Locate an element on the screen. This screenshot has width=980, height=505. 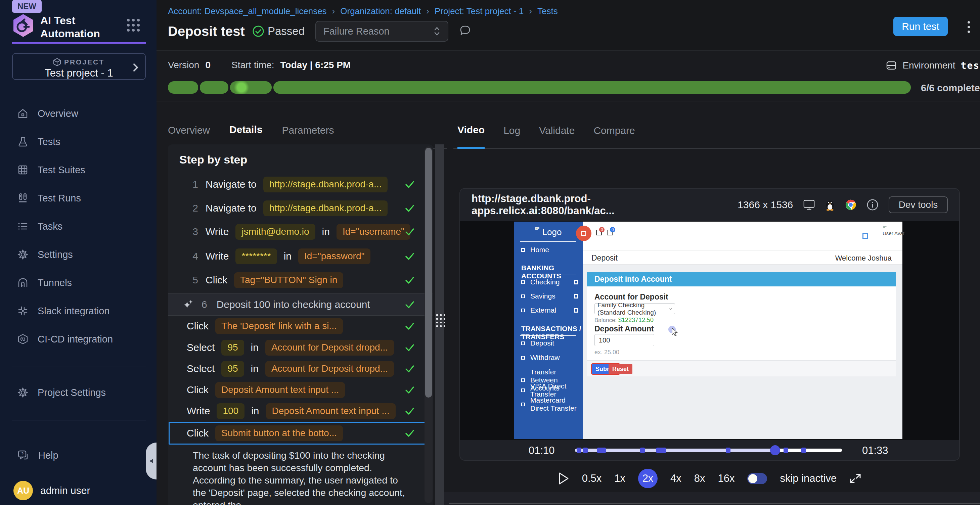
cicd-icon is located at coordinates (23, 339).